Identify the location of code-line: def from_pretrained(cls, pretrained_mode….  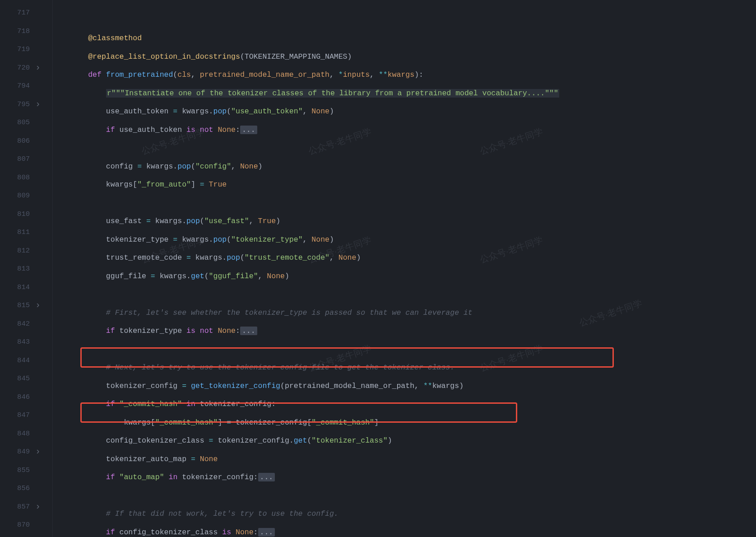
(404, 75).